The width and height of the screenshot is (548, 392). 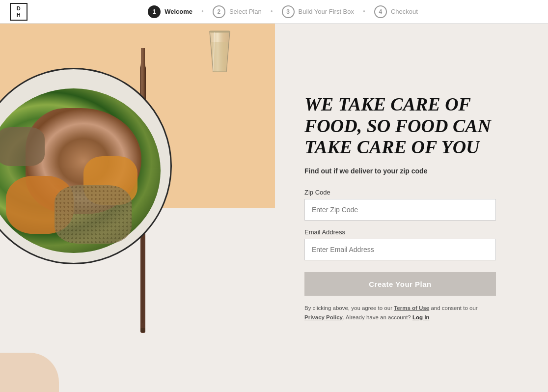 I want to click on step-label-2: Select Plan, so click(x=246, y=12).